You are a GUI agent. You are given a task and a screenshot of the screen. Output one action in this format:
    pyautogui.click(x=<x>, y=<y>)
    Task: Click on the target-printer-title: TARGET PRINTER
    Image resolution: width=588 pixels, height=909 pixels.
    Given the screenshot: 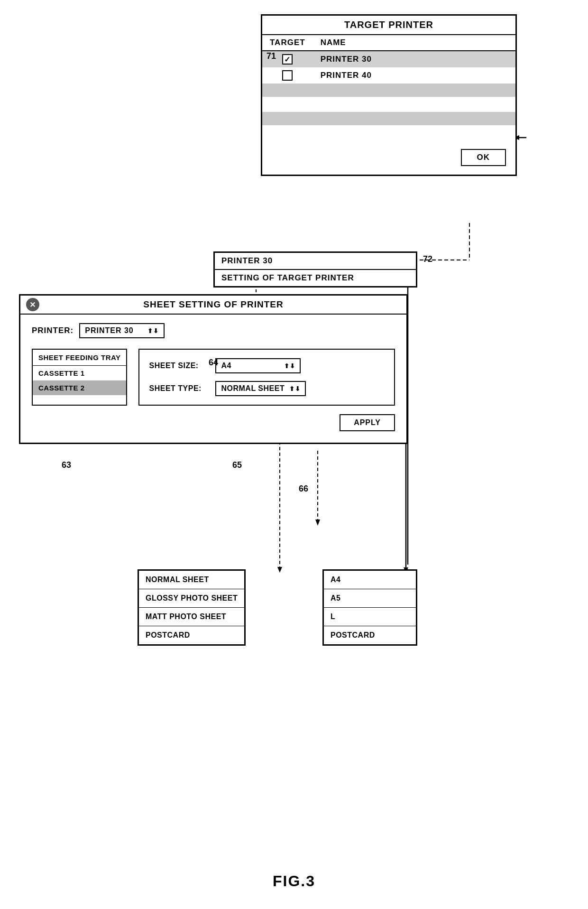 What is the action you would take?
    pyautogui.click(x=389, y=26)
    